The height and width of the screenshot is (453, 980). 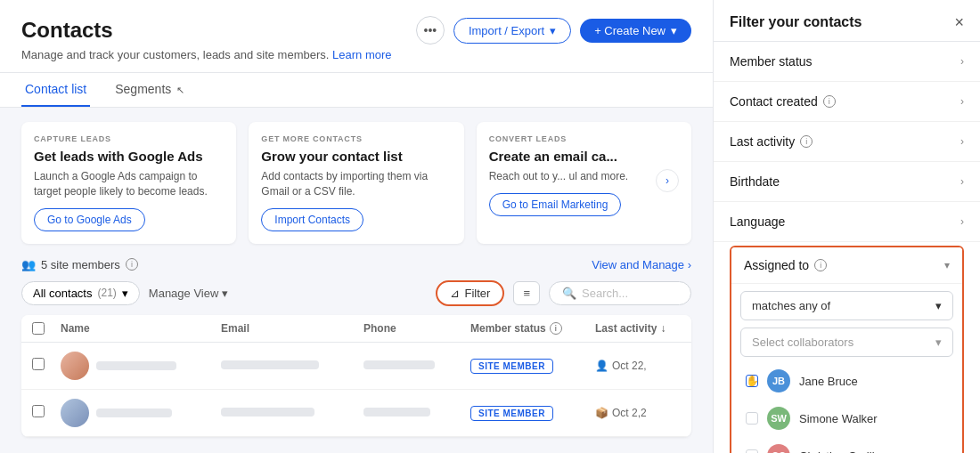 I want to click on collaborator-simone-walker: SW Simone Walker, so click(x=846, y=418).